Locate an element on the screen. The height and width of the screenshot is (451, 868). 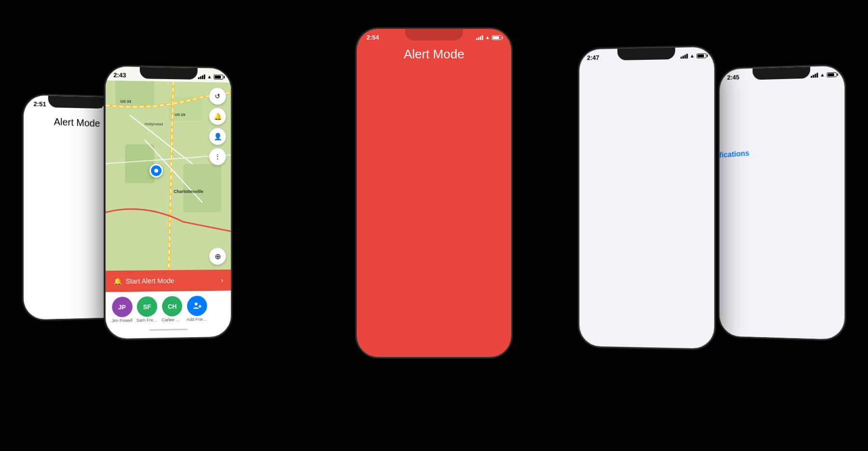
phone3-battery-icon is located at coordinates (497, 38).